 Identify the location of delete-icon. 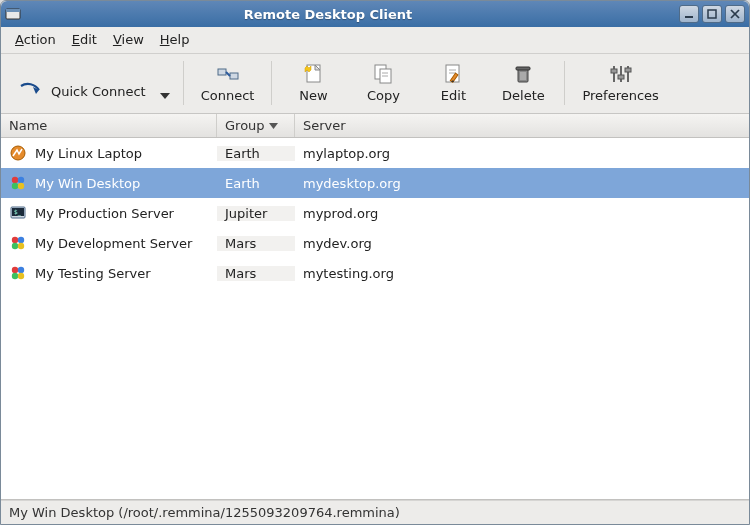
(523, 74).